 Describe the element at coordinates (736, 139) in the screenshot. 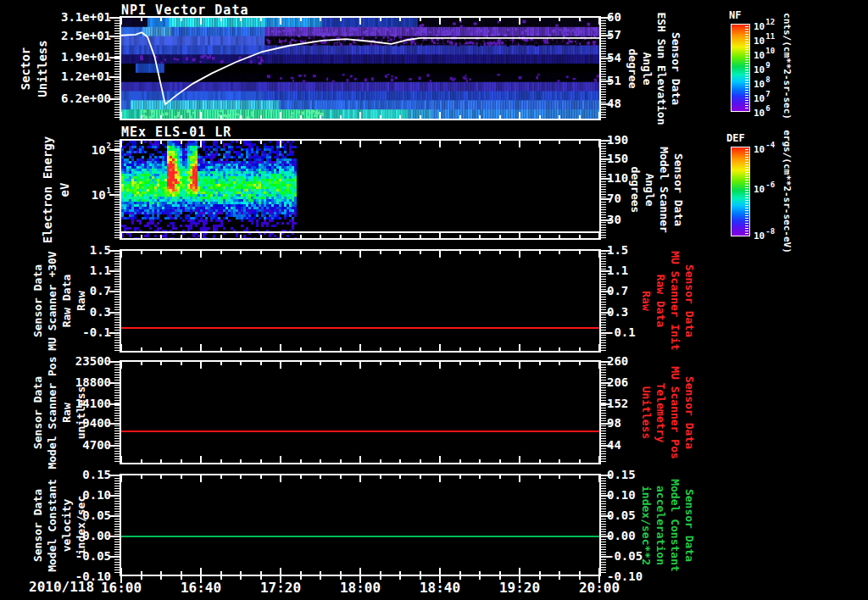

I see `colorbar-def-title: DEF` at that location.